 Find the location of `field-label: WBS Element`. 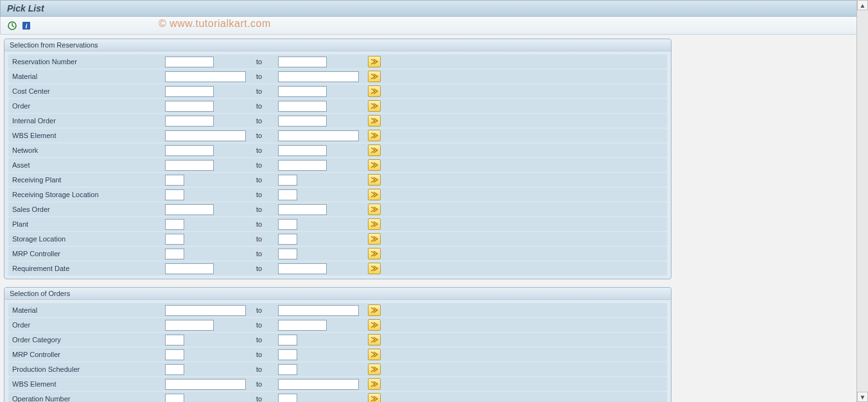

field-label: WBS Element is located at coordinates (88, 384).